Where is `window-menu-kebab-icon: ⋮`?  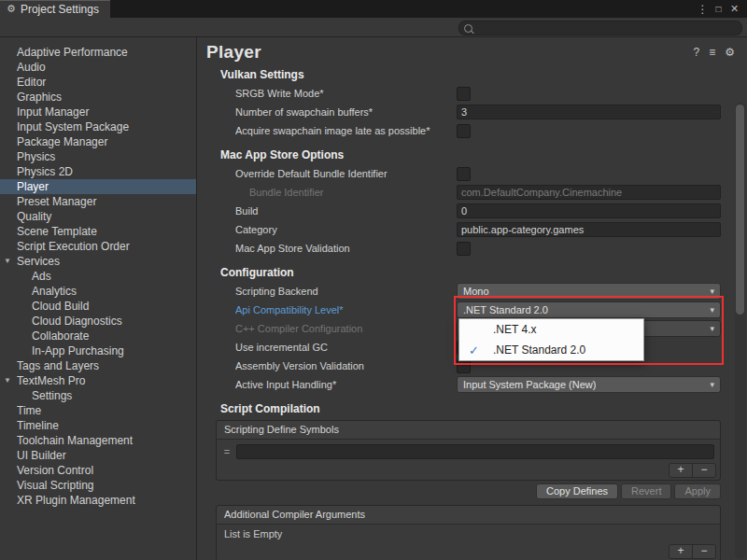 window-menu-kebab-icon: ⋮ is located at coordinates (702, 9).